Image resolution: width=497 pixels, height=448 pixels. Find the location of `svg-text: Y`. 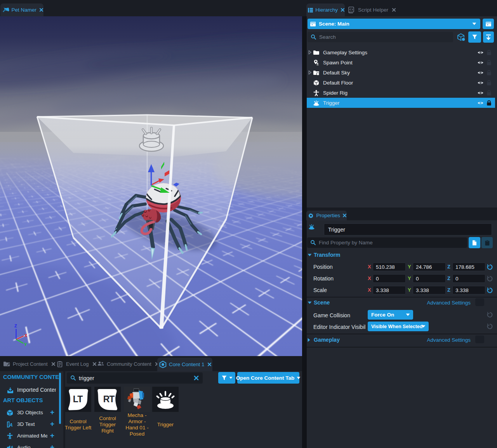

svg-text: Y is located at coordinates (26, 344).